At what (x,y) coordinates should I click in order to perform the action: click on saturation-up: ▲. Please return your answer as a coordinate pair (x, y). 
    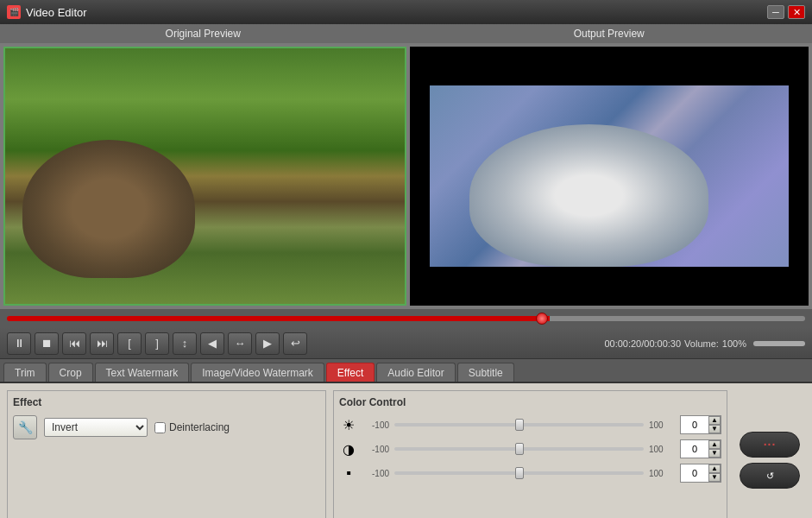
    Looking at the image, I should click on (714, 469).